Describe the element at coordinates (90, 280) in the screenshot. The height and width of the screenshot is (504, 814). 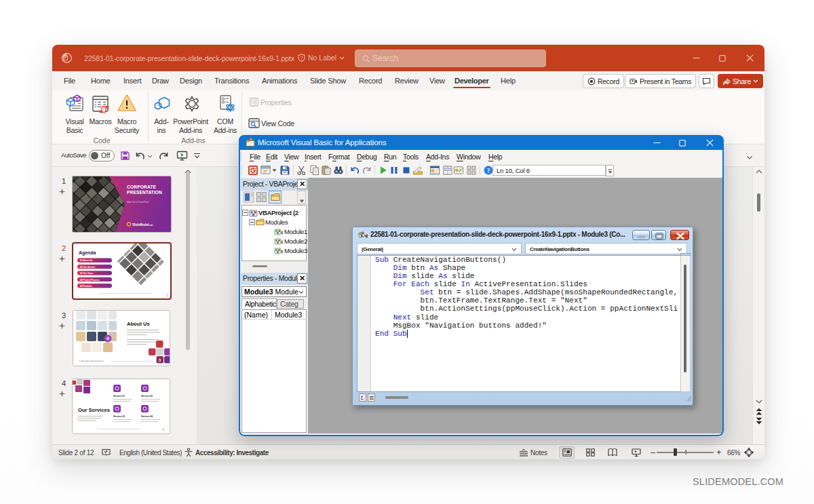
I see `svg-text: 04 Project Process` at that location.